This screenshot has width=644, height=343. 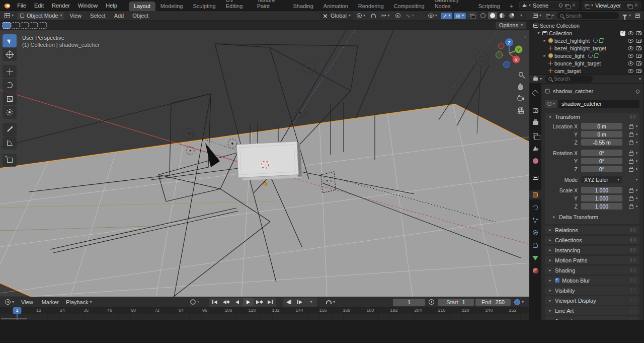 I want to click on viewport-menu-view: View, so click(x=75, y=16).